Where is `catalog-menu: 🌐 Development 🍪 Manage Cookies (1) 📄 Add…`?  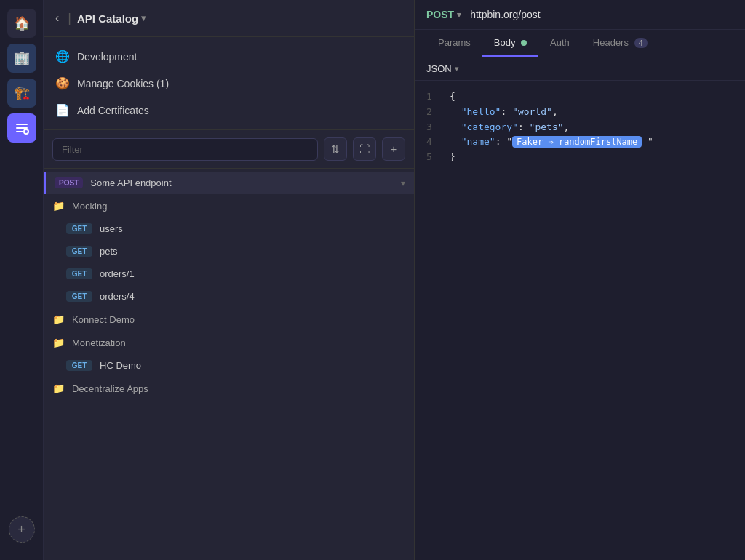
catalog-menu: 🌐 Development 🍪 Manage Cookies (1) 📄 Add… is located at coordinates (228, 84).